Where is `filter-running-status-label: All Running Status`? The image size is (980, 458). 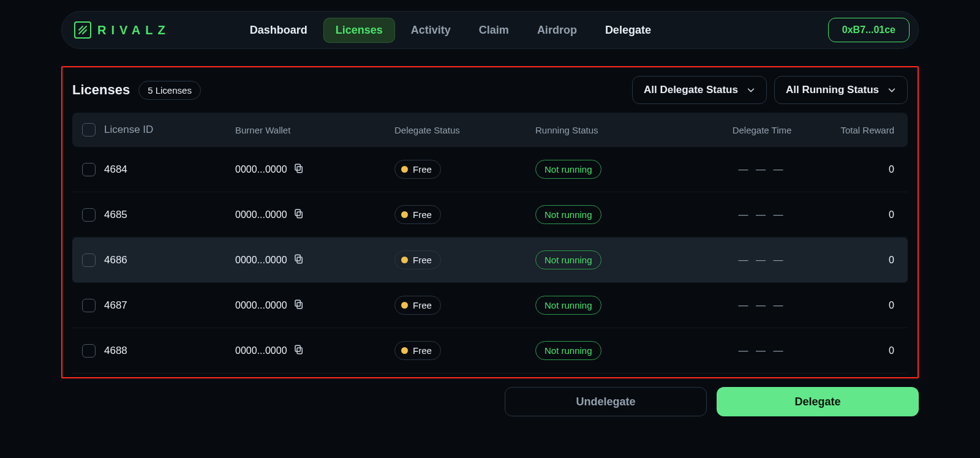 filter-running-status-label: All Running Status is located at coordinates (832, 90).